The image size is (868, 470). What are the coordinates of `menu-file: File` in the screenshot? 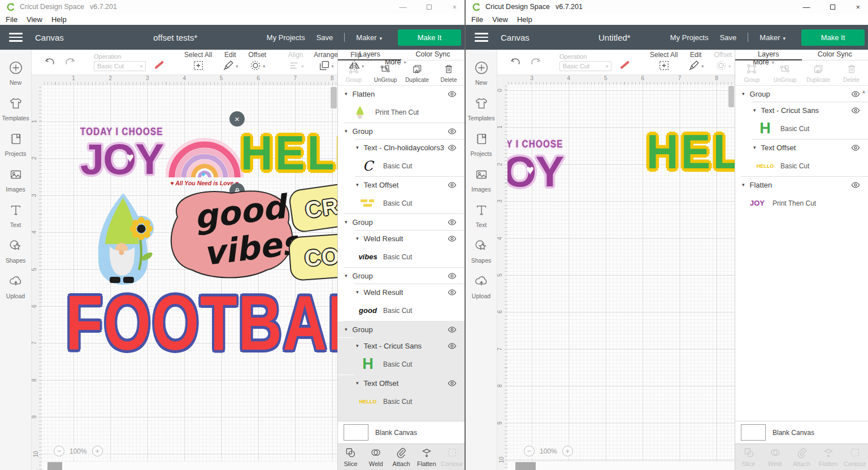 It's located at (477, 19).